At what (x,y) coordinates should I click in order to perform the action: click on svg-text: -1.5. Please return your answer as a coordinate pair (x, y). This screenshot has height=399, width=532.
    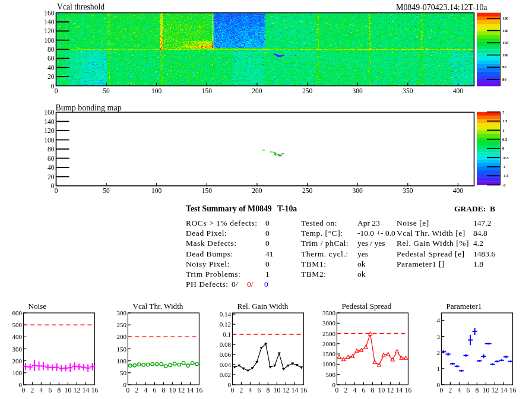
    Looking at the image, I should click on (506, 176).